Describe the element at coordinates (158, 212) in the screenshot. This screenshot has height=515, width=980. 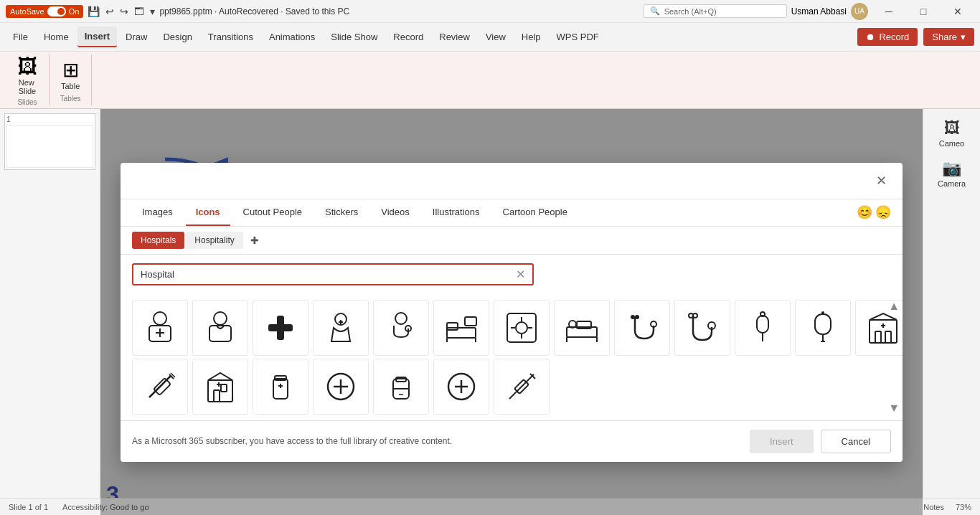
I see `tab-images: Images` at that location.